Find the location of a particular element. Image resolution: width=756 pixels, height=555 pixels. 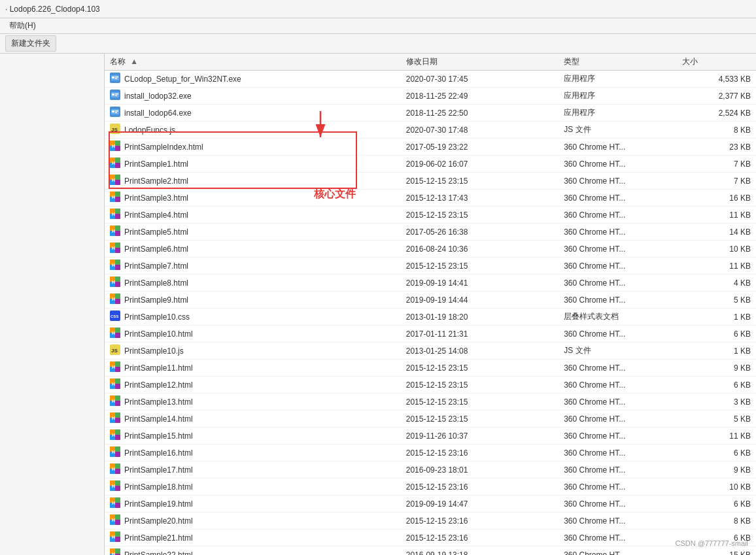

file-name-text: PrintSample10.js is located at coordinates (154, 351).